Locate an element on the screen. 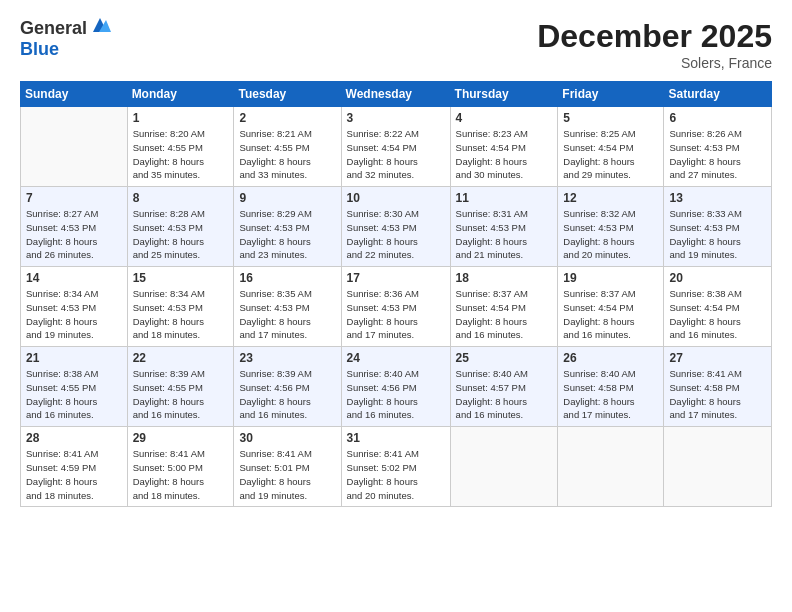 This screenshot has width=792, height=612. day-number: 20 is located at coordinates (718, 278).